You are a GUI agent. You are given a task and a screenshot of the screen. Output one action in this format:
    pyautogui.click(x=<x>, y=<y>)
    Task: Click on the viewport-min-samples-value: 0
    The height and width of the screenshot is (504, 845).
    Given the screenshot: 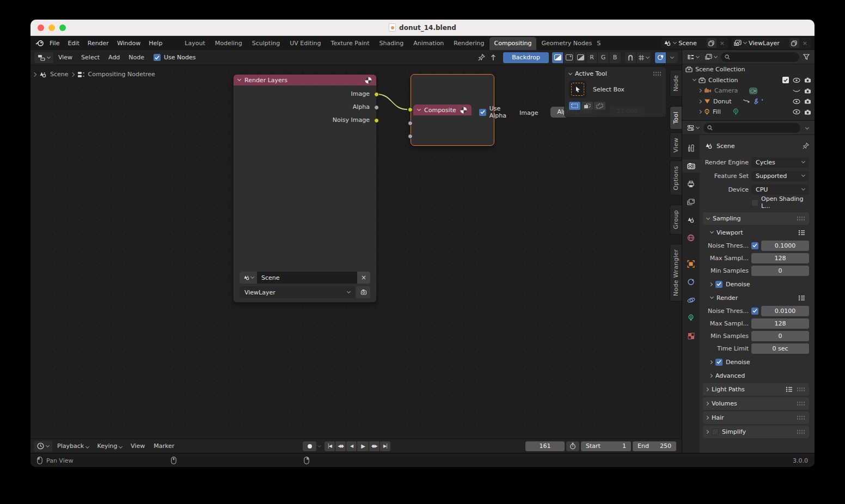 What is the action you would take?
    pyautogui.click(x=780, y=271)
    